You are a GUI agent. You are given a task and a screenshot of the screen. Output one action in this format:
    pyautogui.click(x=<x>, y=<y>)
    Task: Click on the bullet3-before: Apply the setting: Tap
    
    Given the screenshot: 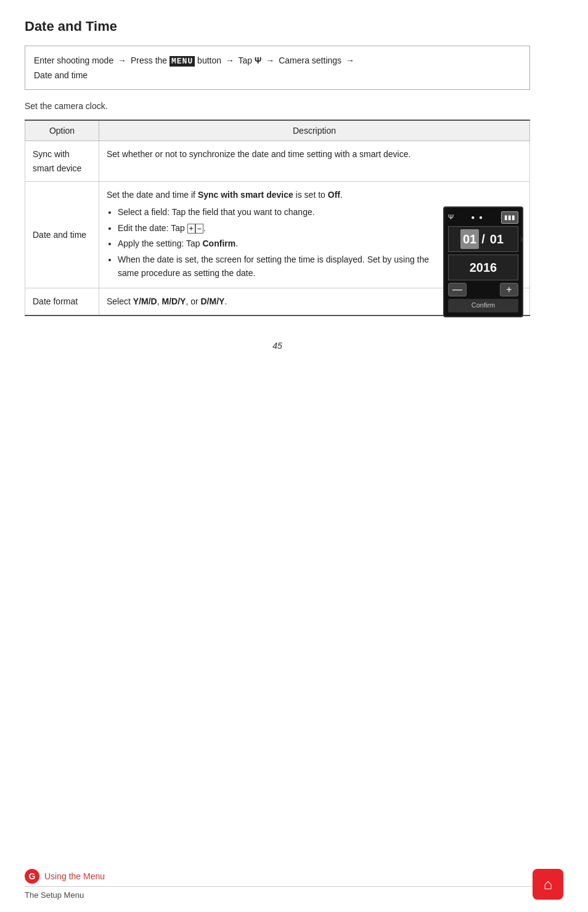 What is the action you would take?
    pyautogui.click(x=160, y=243)
    